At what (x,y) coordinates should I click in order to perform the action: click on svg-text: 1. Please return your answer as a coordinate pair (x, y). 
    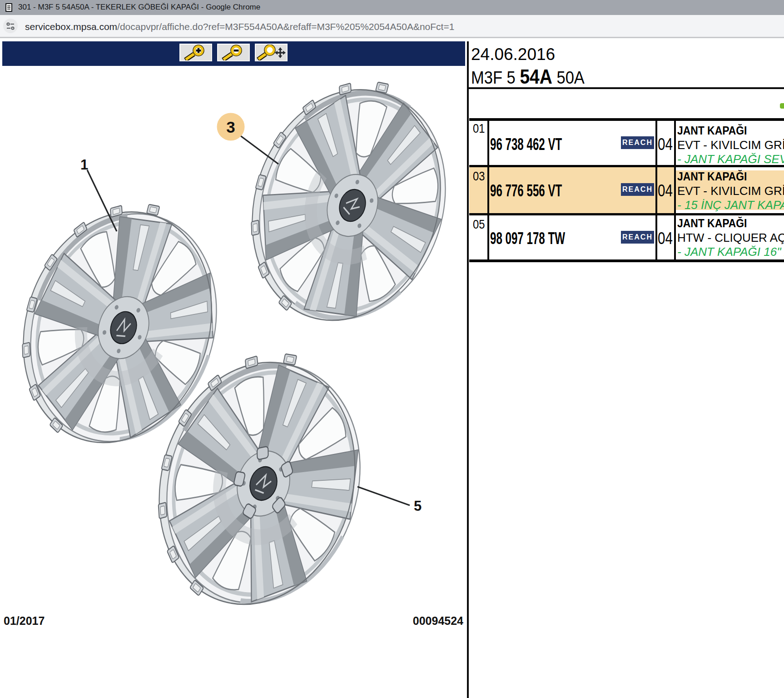
    Looking at the image, I should click on (84, 165).